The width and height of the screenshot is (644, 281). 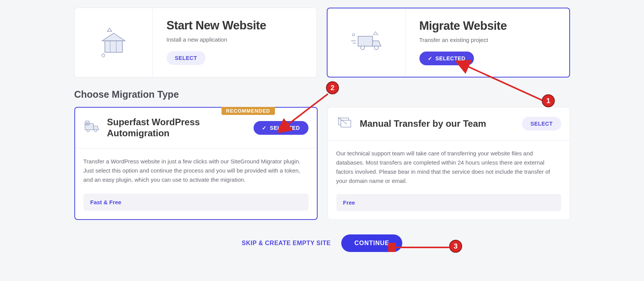 What do you see at coordinates (487, 40) in the screenshot?
I see `card-subtitle: Transfer an existing project` at bounding box center [487, 40].